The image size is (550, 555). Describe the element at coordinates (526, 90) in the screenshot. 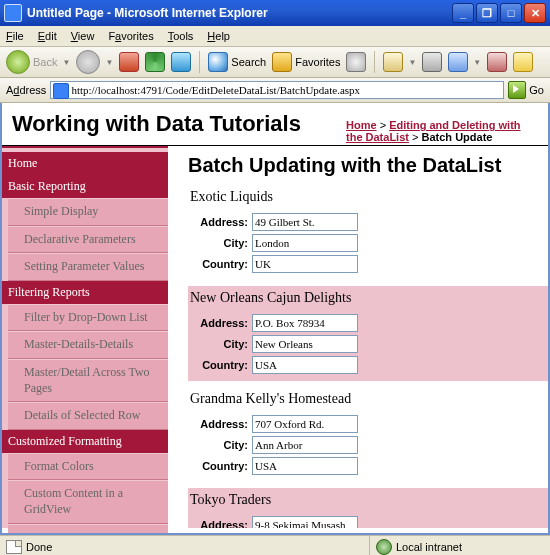

I see `go-button: Go` at that location.